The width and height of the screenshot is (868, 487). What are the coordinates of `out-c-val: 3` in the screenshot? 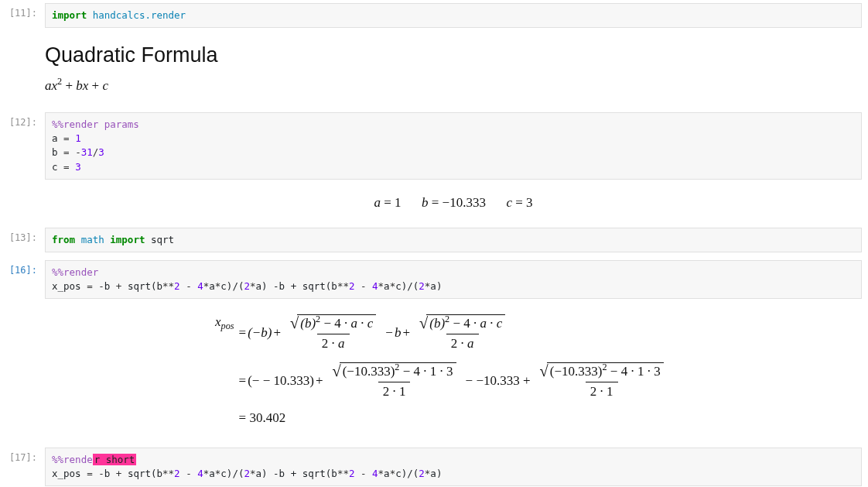 It's located at (529, 203).